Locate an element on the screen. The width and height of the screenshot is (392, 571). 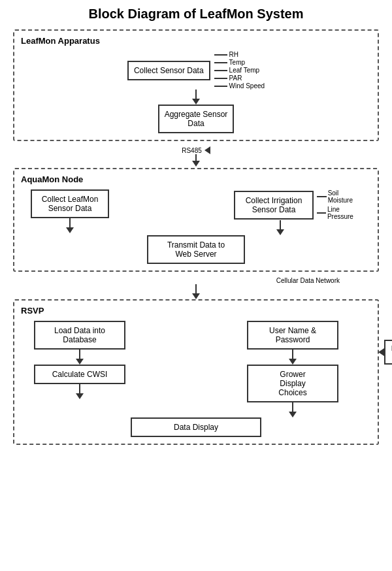
load-data-block: Load Data into Database is located at coordinates (80, 335).